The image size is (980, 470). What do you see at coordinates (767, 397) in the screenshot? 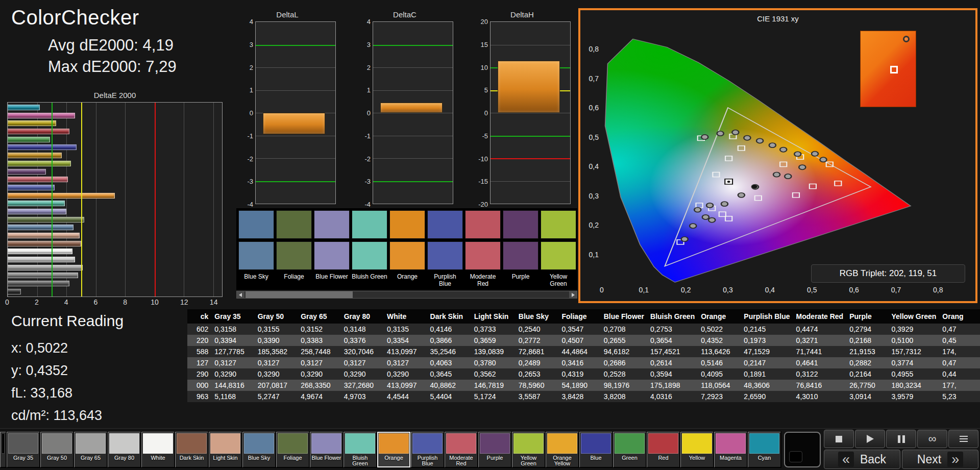
I see `table-cell: 2,6590` at bounding box center [767, 397].